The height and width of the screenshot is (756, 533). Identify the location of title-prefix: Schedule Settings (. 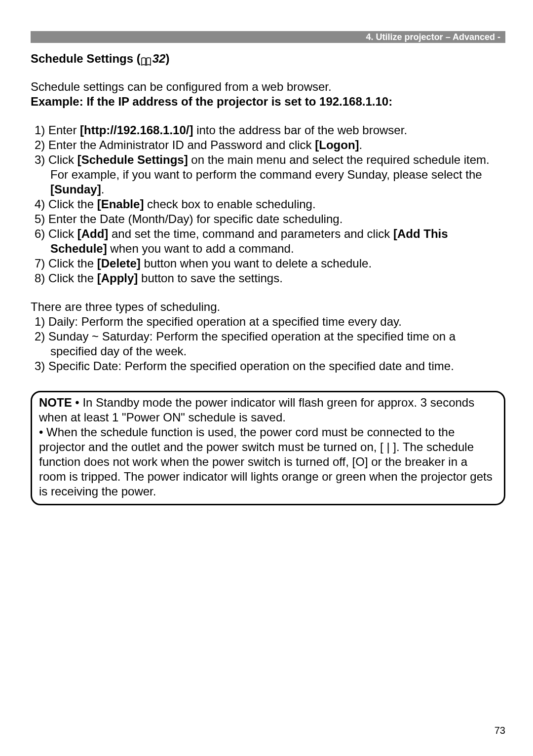
(86, 58).